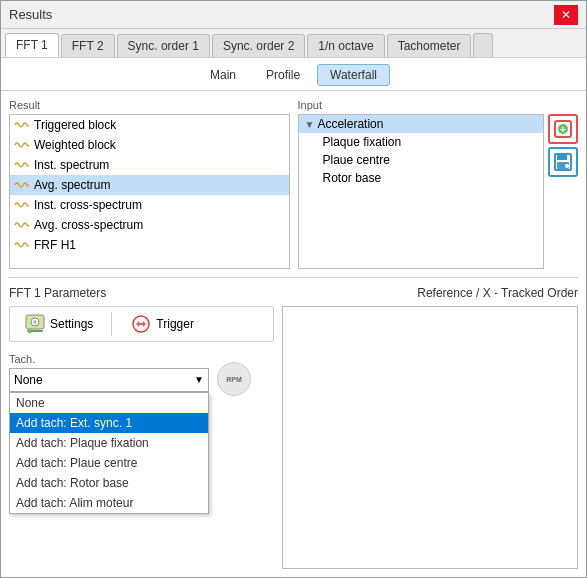 This screenshot has height=578, width=587. Describe the element at coordinates (150, 245) in the screenshot. I see `list-item: FRF H1` at that location.